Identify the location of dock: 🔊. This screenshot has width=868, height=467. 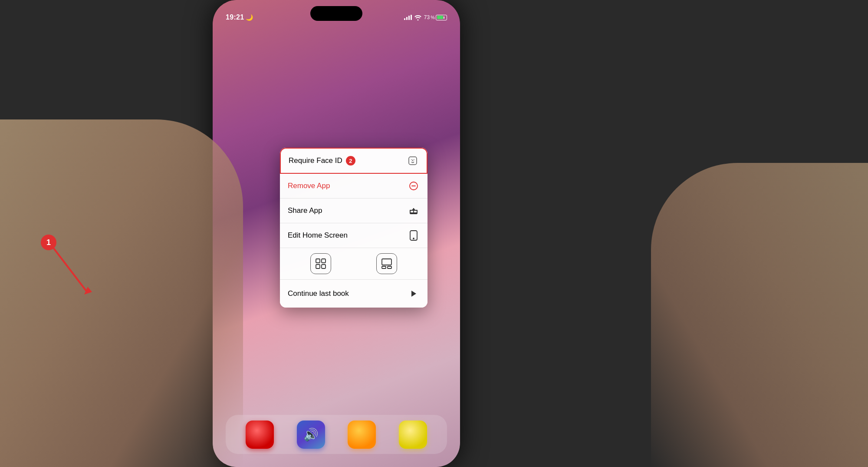
(336, 434).